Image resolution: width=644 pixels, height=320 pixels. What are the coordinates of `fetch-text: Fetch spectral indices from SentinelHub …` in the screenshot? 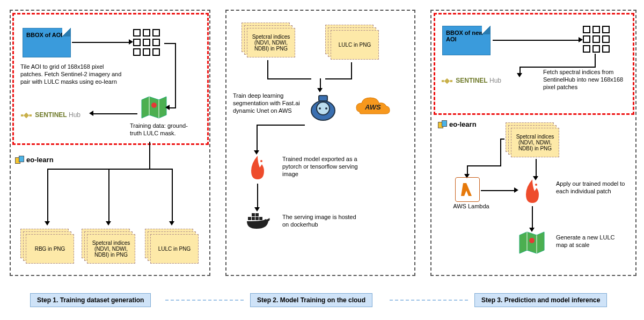 It's located at (583, 79).